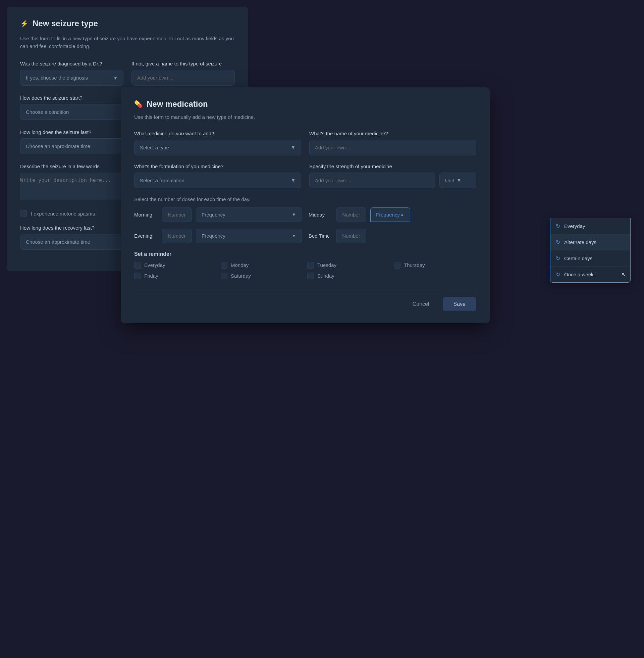 The height and width of the screenshot is (658, 644). I want to click on save-button: Save, so click(459, 304).